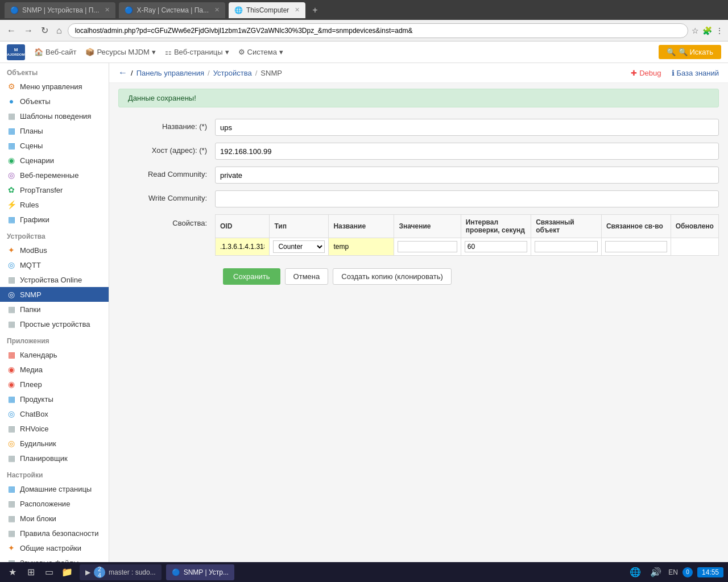 The width and height of the screenshot is (728, 582). What do you see at coordinates (496, 247) in the screenshot?
I see `prop-interval-input` at bounding box center [496, 247].